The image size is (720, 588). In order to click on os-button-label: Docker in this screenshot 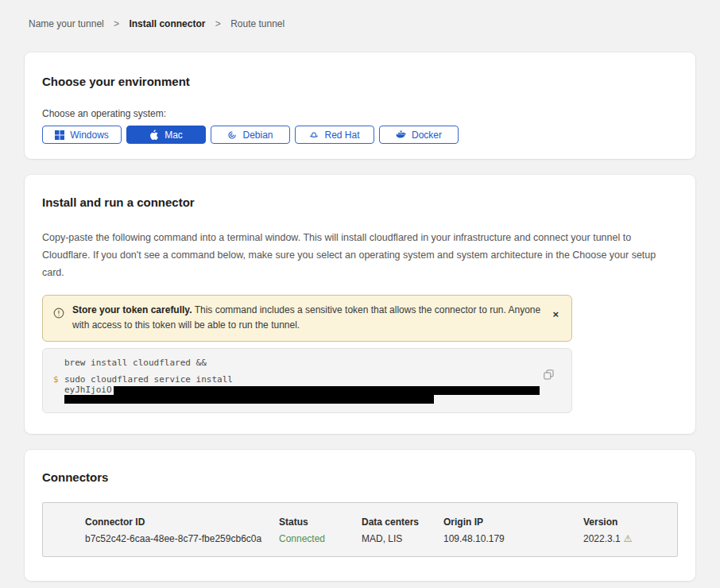, I will do `click(427, 135)`.